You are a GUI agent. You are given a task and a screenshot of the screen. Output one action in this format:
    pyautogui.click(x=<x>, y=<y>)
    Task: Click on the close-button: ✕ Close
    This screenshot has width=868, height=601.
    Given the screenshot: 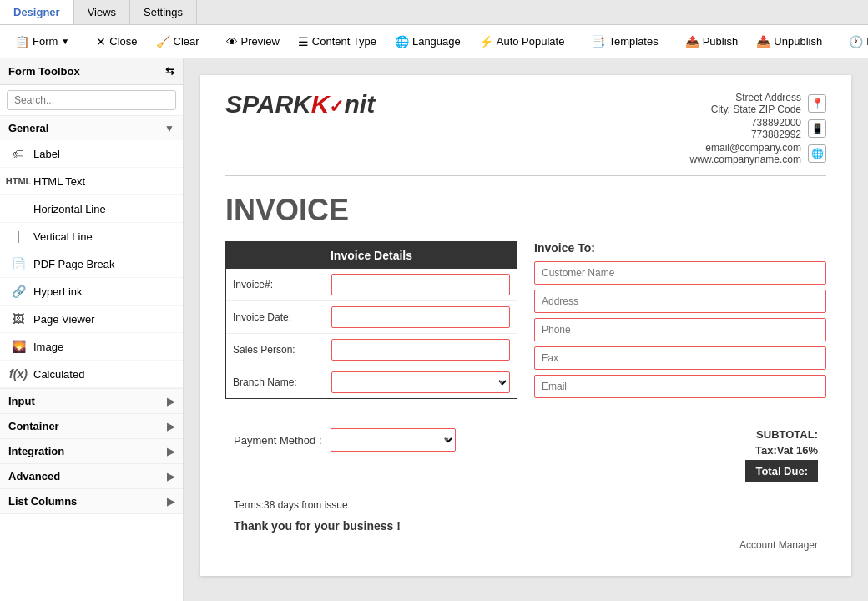 What is the action you would take?
    pyautogui.click(x=117, y=42)
    